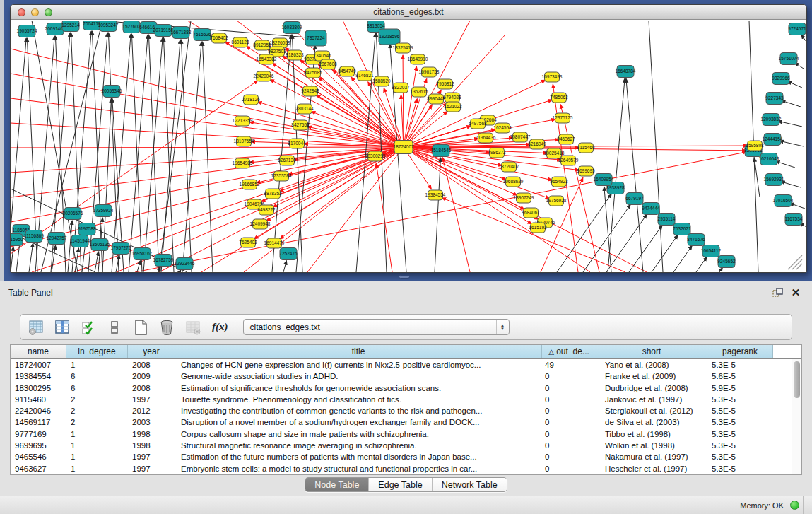 The width and height of the screenshot is (812, 514). What do you see at coordinates (328, 64) in the screenshot?
I see `node-label: 2867608` at bounding box center [328, 64].